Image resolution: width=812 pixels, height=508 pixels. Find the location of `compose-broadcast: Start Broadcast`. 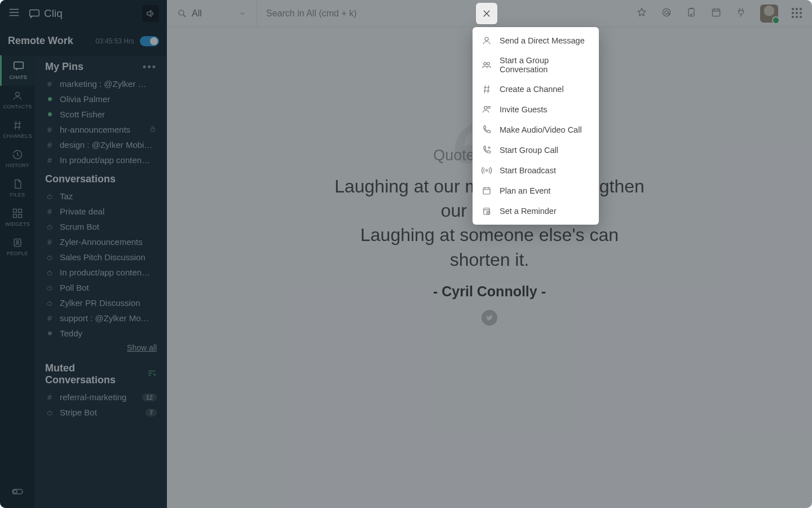

compose-broadcast: Start Broadcast is located at coordinates (536, 170).